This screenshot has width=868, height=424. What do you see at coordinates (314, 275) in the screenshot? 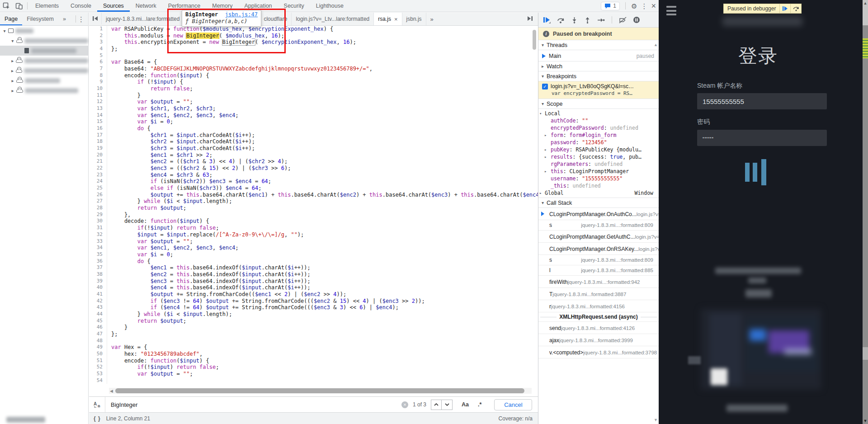
I see `code-line: 38 $enc2 = this.base64.indexOf($input.ch…` at bounding box center [314, 275].